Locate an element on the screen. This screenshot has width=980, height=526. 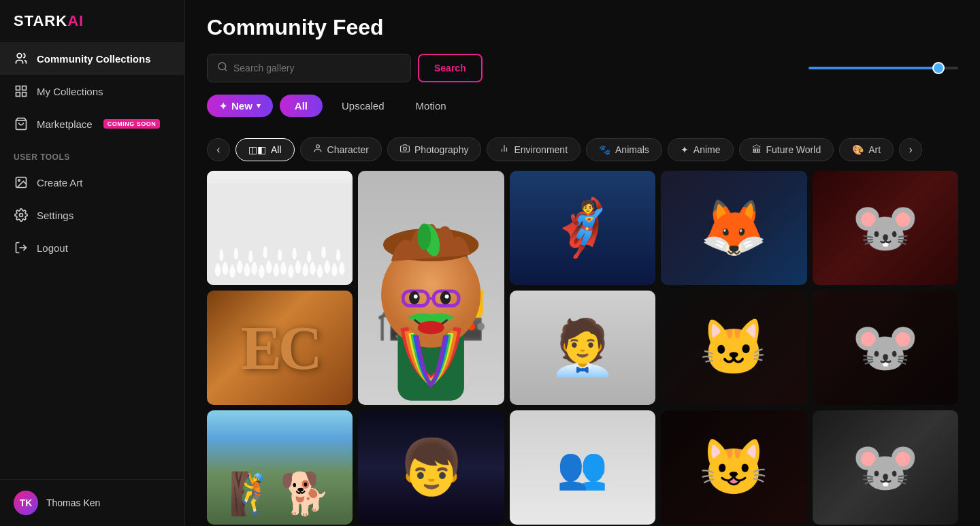
category-prev-button: ‹ is located at coordinates (218, 150).